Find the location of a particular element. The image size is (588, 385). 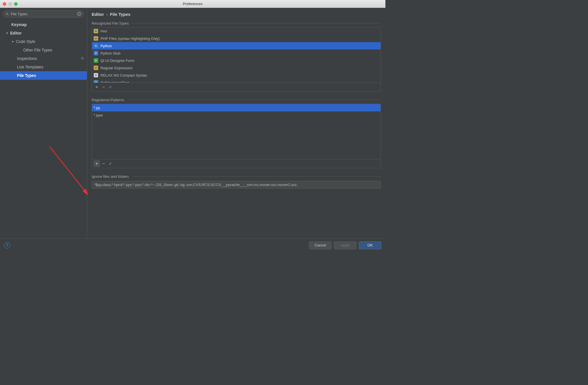

sidebar-item-label: Keymap is located at coordinates (19, 25).